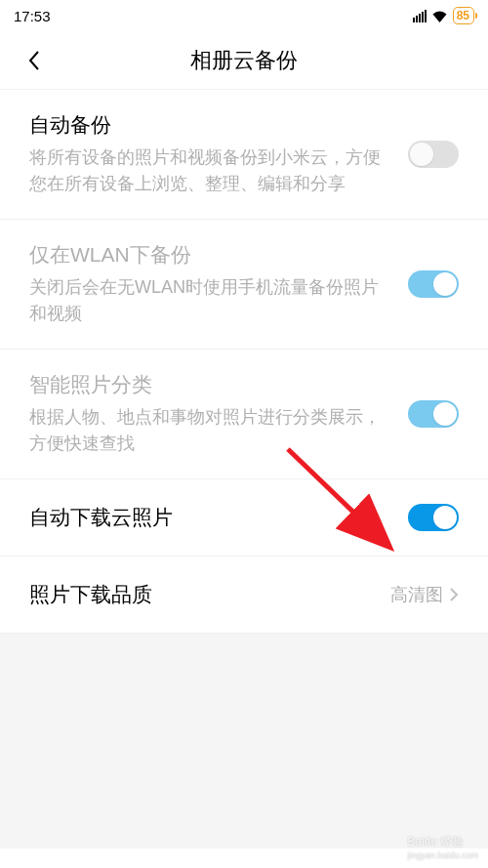 The width and height of the screenshot is (488, 868). I want to click on setting-text: 仅在WLAN下备份 关闭后会在无WLAN时使用手机流量备份照片和视频, so click(219, 284).